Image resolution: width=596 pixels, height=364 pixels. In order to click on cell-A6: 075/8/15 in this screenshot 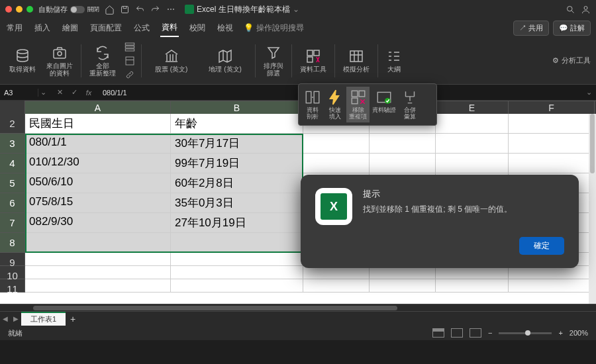, I will do `click(98, 203)`.